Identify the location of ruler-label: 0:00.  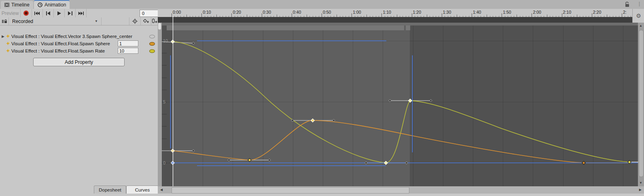
(177, 12).